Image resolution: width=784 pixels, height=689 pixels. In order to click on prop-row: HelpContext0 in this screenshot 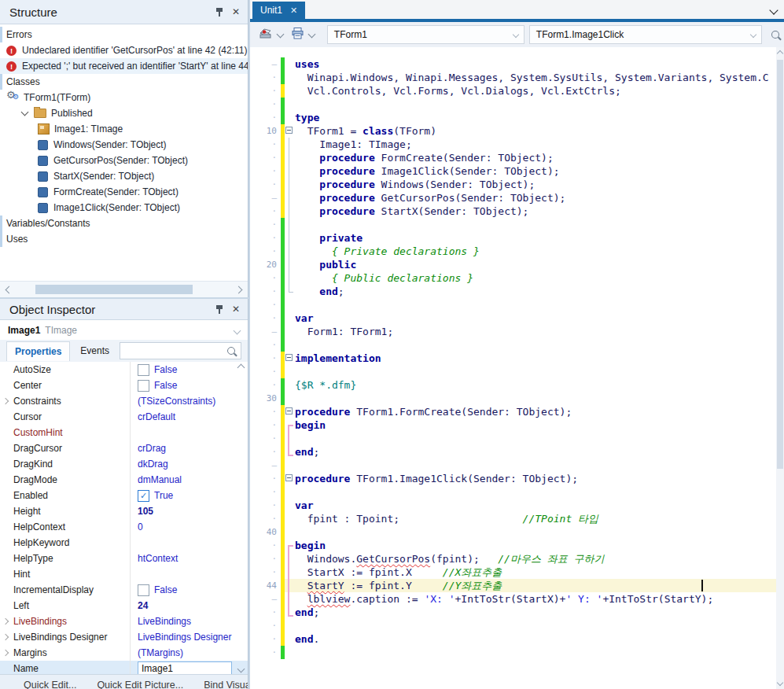, I will do `click(124, 527)`.